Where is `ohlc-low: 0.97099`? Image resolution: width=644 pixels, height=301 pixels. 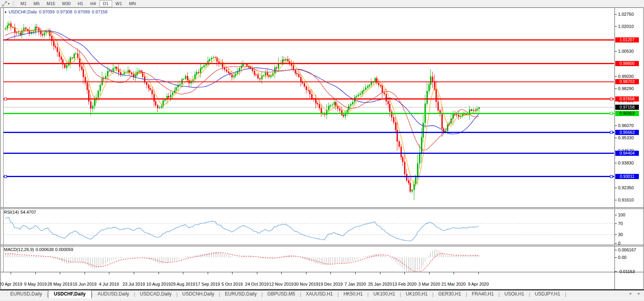
ohlc-low: 0.97099 is located at coordinates (82, 12).